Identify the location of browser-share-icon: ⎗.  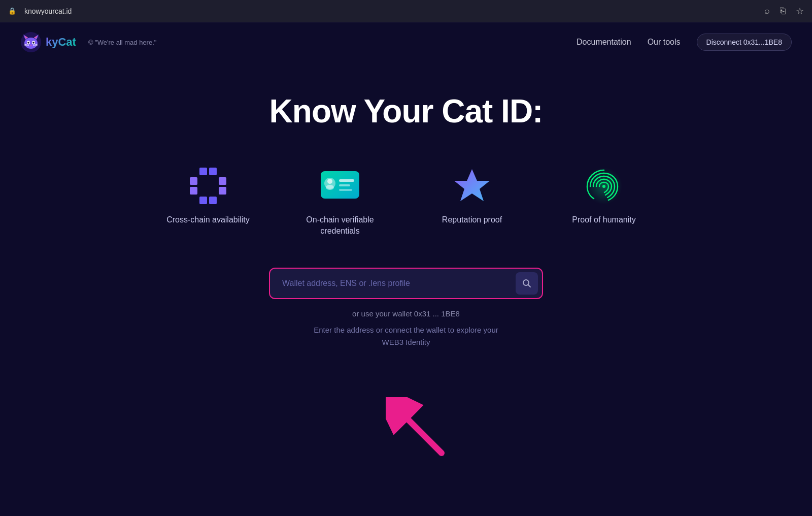
(783, 11).